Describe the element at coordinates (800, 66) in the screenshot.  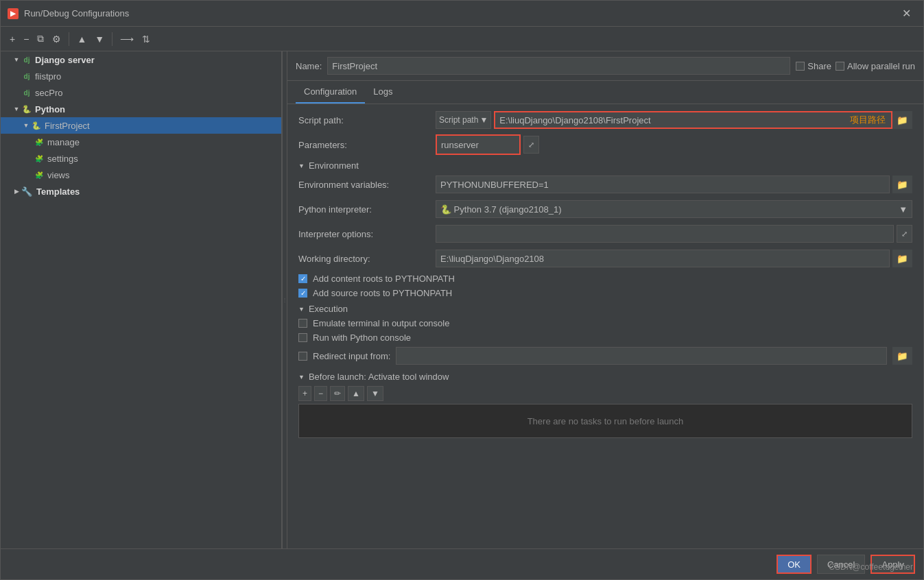
I see `share-checkbox` at that location.